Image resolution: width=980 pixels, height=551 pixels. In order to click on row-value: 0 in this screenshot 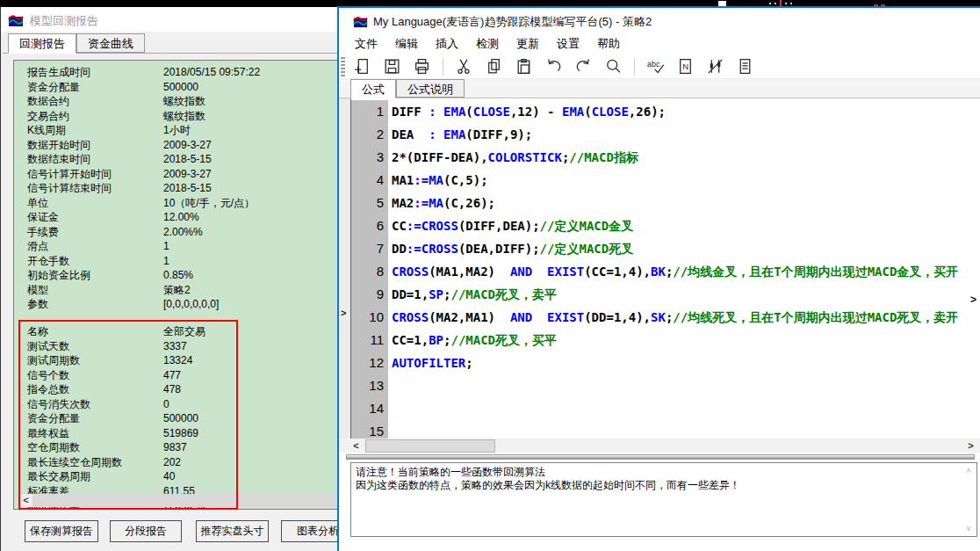, I will do `click(253, 404)`.